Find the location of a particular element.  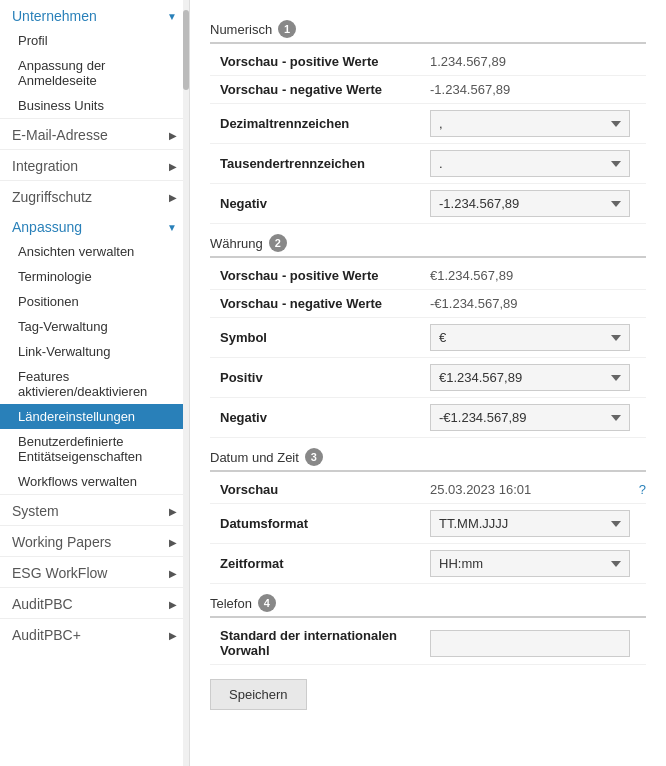

form-row-datum-vorschau: Vorschau 25.03.2023 16:01 ? is located at coordinates (428, 490).